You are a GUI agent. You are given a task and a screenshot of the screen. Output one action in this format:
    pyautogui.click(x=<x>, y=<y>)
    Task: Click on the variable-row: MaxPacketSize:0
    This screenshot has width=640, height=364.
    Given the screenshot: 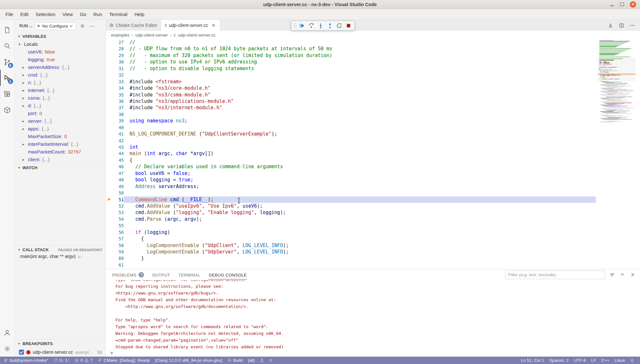 What is the action you would take?
    pyautogui.click(x=60, y=136)
    